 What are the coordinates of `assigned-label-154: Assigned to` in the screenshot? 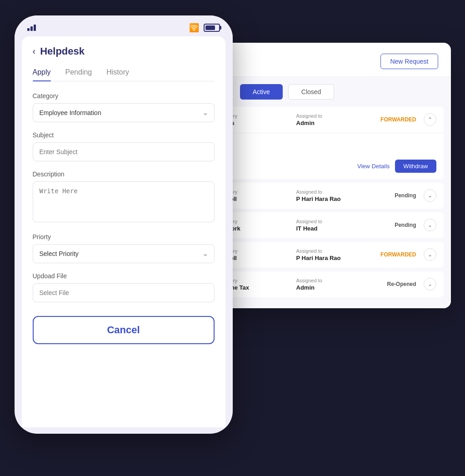 It's located at (332, 192).